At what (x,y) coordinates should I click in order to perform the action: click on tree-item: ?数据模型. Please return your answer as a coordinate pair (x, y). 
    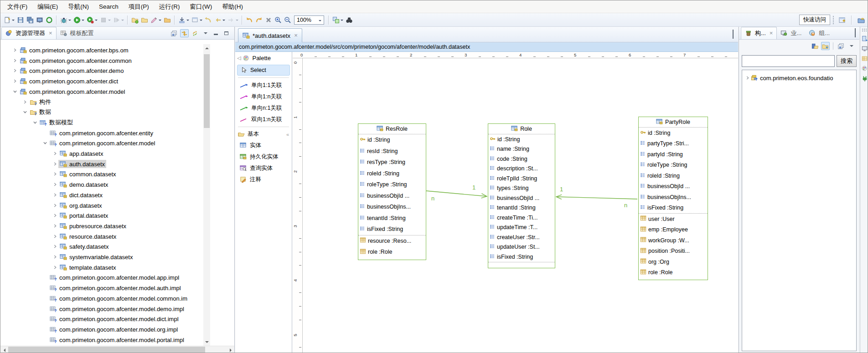
    Looking at the image, I should click on (53, 123).